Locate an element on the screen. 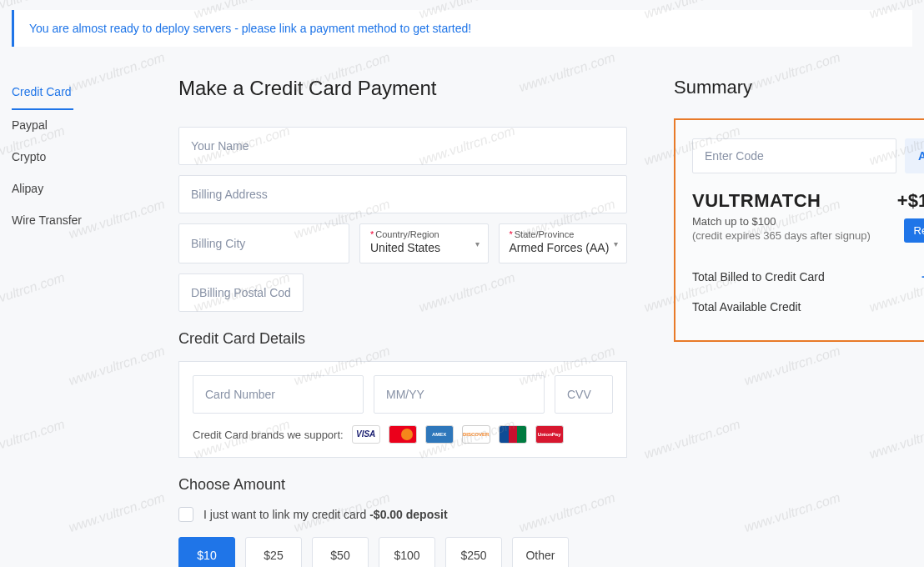 This screenshot has height=567, width=924. name-input is located at coordinates (403, 146).